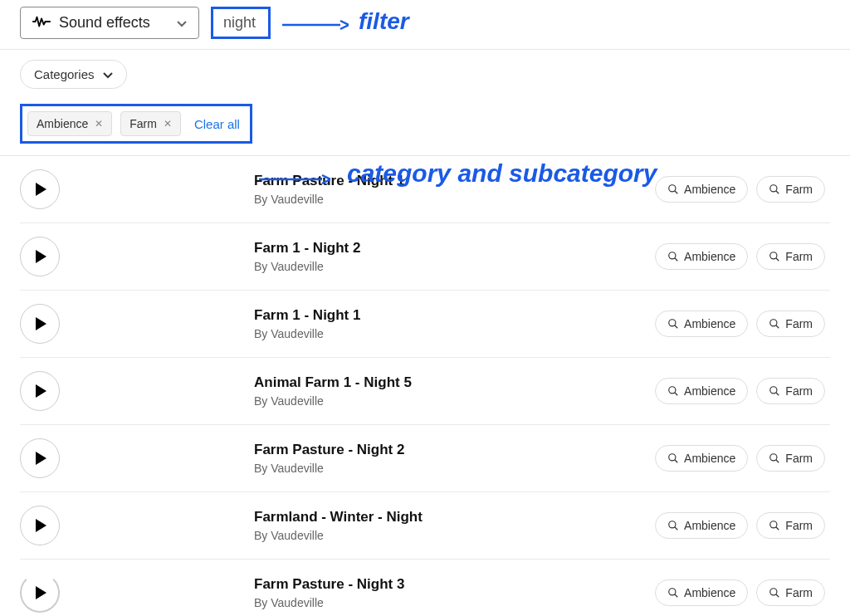  I want to click on track-info: Farm 1 - Night 1 By Vaudeville, so click(455, 324).